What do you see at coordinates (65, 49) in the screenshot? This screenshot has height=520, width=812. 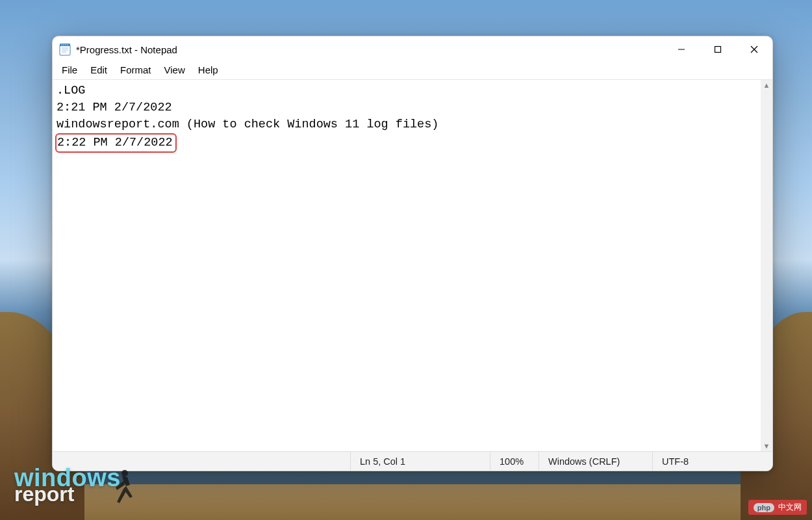 I see `notepad-icon` at bounding box center [65, 49].